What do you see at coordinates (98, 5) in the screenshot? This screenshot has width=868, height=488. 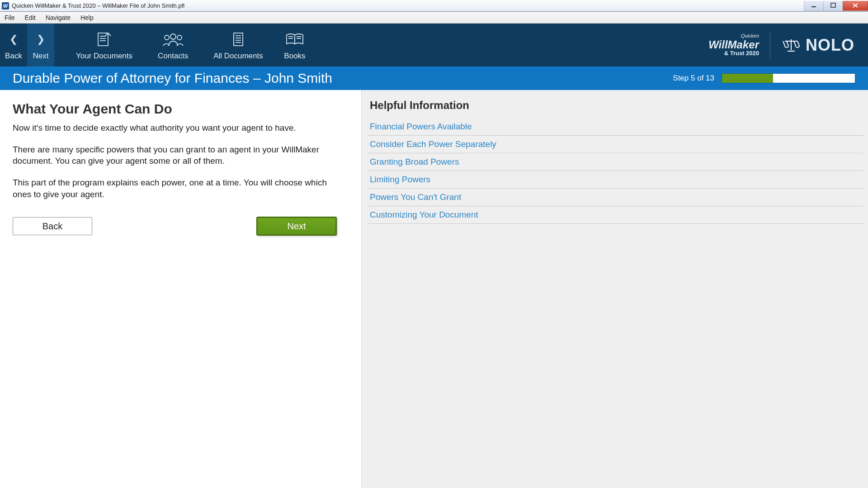 I see `window-title: Quicken WillMaker & Trust 2020 – WillMak…` at bounding box center [98, 5].